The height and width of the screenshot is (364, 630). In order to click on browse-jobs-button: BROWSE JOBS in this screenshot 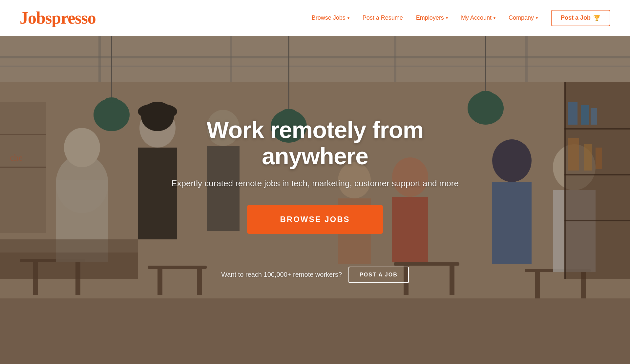, I will do `click(315, 219)`.